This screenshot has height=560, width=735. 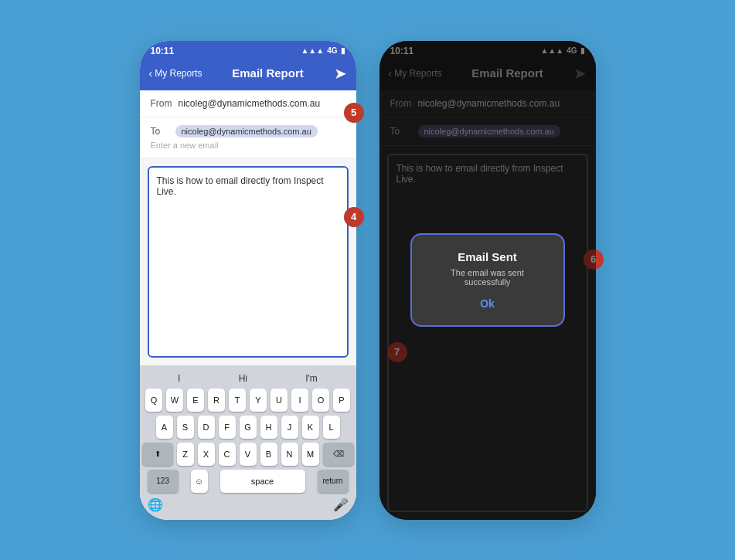 I want to click on key-g: G, so click(x=248, y=427).